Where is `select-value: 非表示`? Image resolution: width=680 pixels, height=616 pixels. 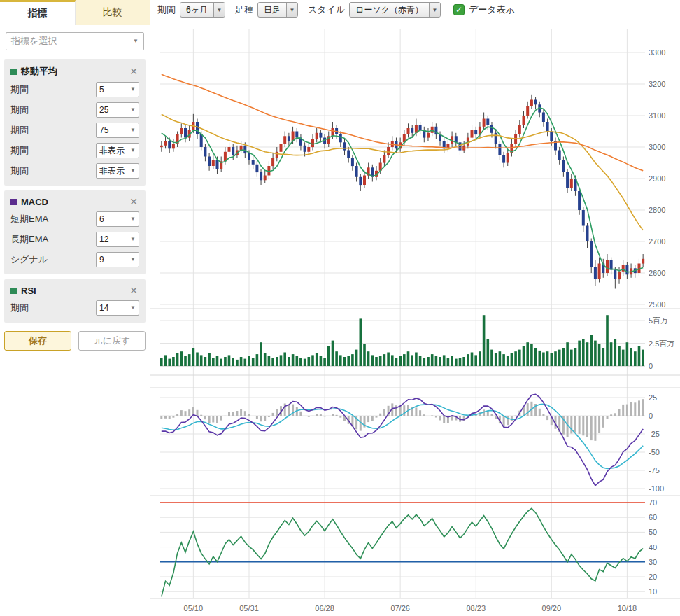
select-value: 非表示 is located at coordinates (112, 151).